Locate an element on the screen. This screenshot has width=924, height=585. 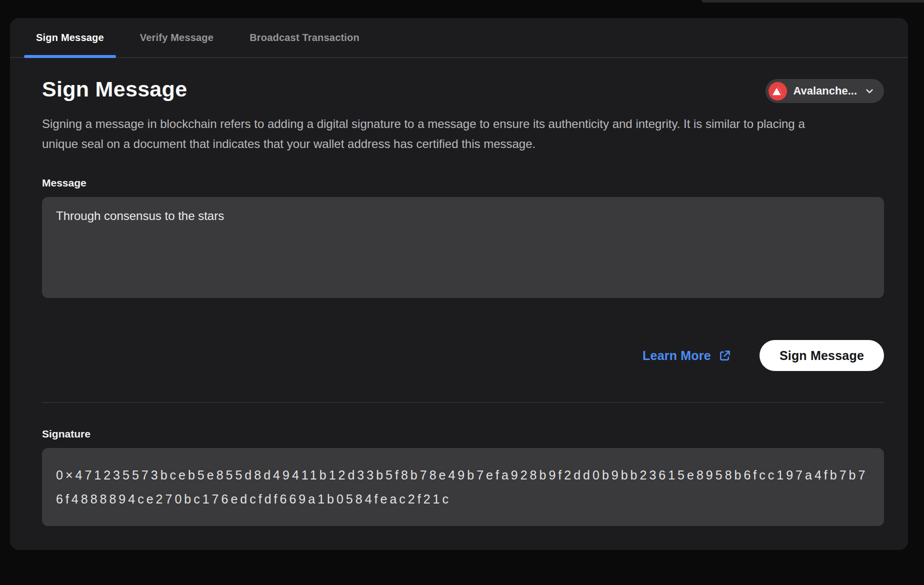
page-title: Sign Message is located at coordinates (114, 89).